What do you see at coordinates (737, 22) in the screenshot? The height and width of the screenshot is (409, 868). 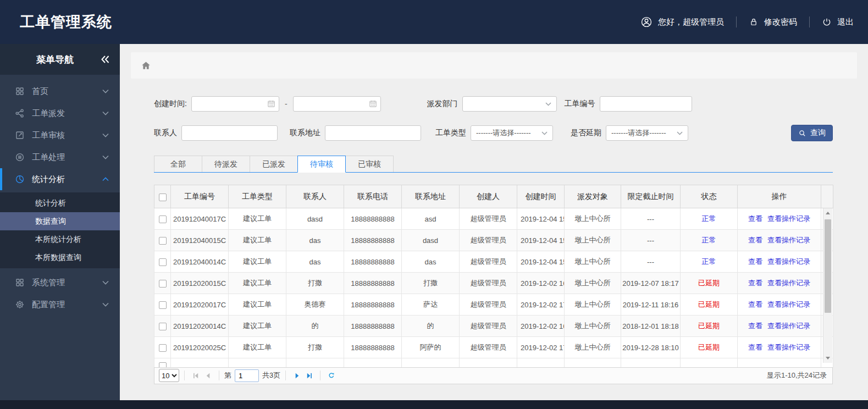 I see `header-divider` at bounding box center [737, 22].